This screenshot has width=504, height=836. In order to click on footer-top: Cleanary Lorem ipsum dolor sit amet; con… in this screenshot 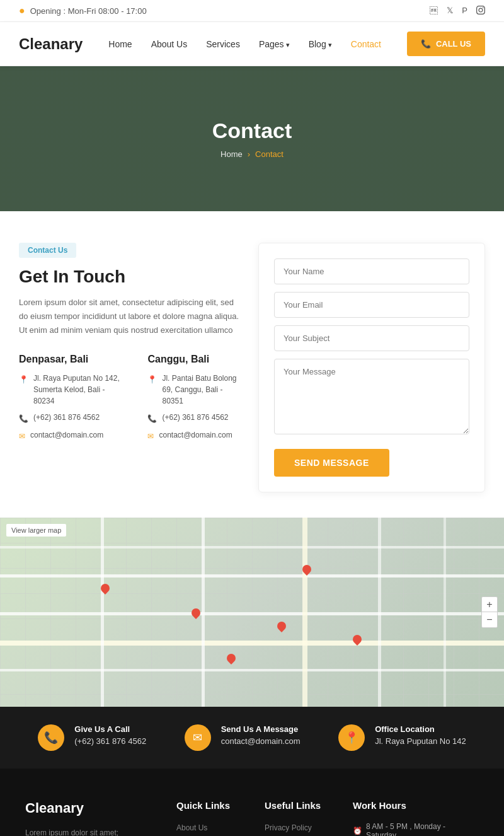, I will do `click(252, 818)`.